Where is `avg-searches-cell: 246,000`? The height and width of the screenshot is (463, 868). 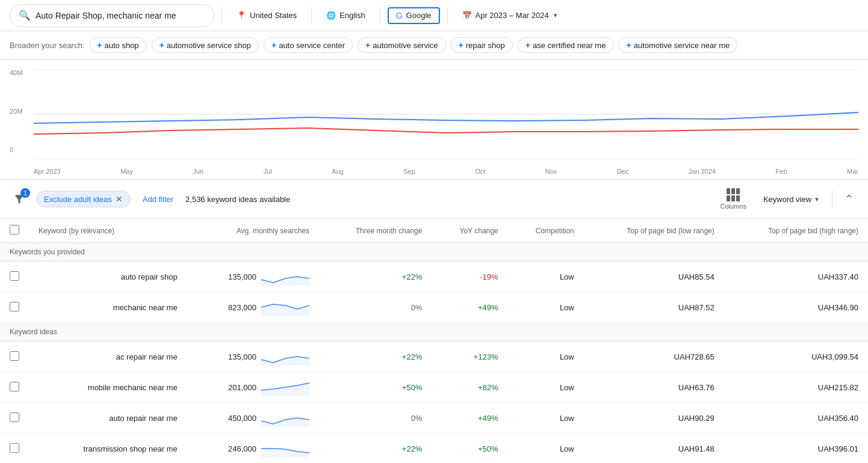
avg-searches-cell: 246,000 is located at coordinates (253, 449).